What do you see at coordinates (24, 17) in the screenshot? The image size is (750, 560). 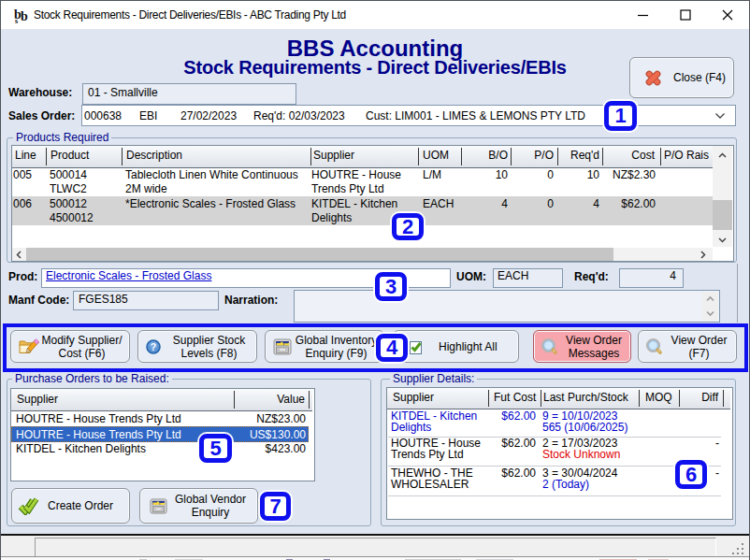 I see `svg-text: b` at bounding box center [24, 17].